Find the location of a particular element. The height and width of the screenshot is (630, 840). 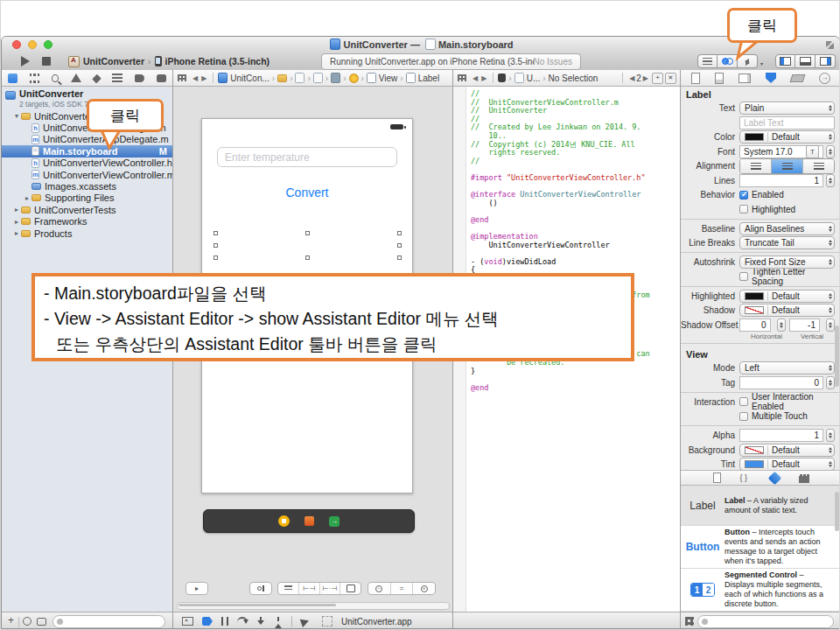

align-button is located at coordinates (289, 588).